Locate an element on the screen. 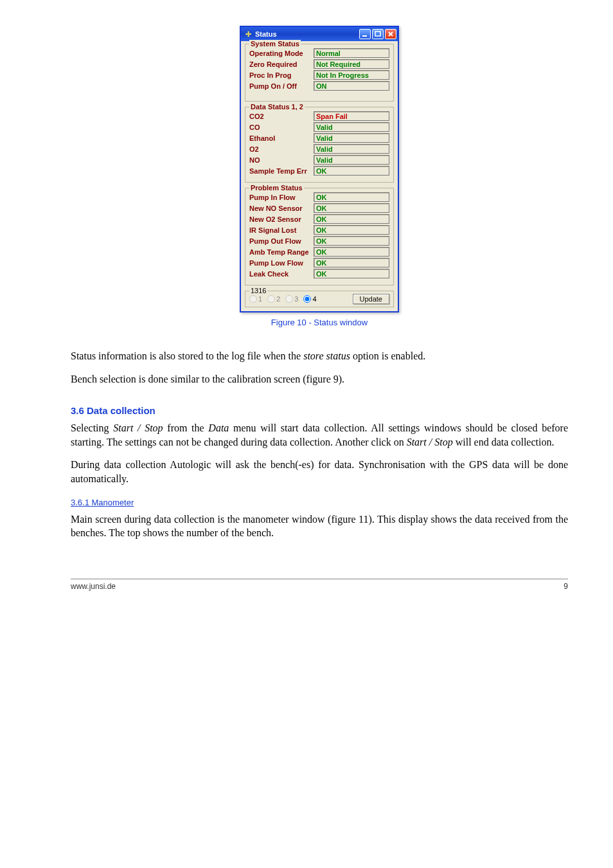 This screenshot has height=868, width=613. row-value: Not In Progress is located at coordinates (351, 75).